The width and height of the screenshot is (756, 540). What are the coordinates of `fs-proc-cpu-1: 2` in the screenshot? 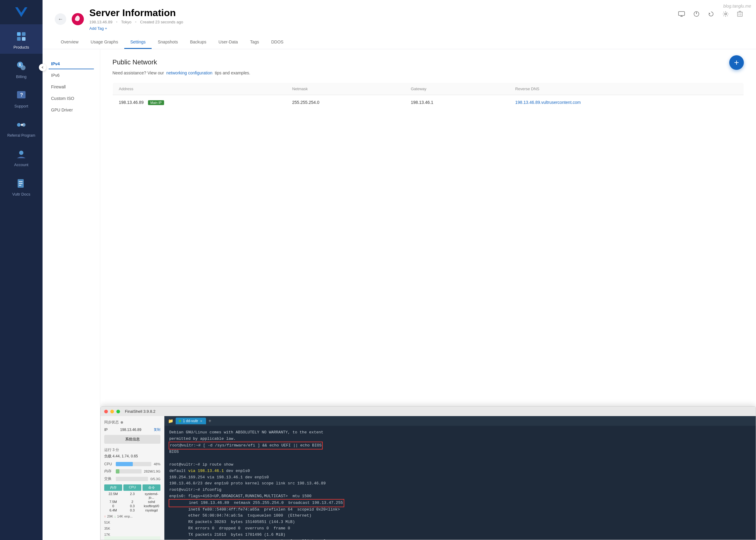 It's located at (132, 501).